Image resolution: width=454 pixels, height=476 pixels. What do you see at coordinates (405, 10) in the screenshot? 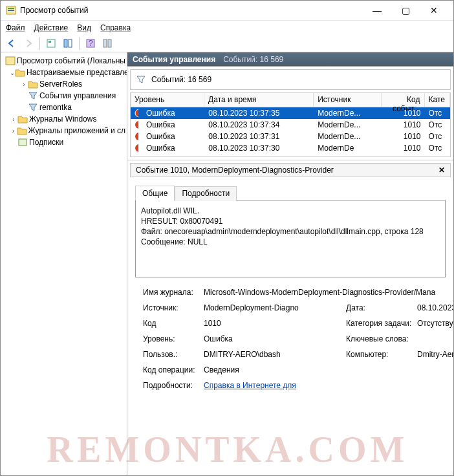
I see `maximize-button: ▢` at bounding box center [405, 10].